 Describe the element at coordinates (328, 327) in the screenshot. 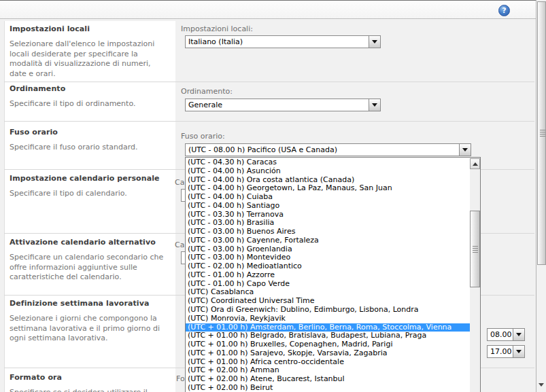

I see `timezone-option: (UTC + 01.00 h) Amsterdam, Berlino, Bern…` at that location.